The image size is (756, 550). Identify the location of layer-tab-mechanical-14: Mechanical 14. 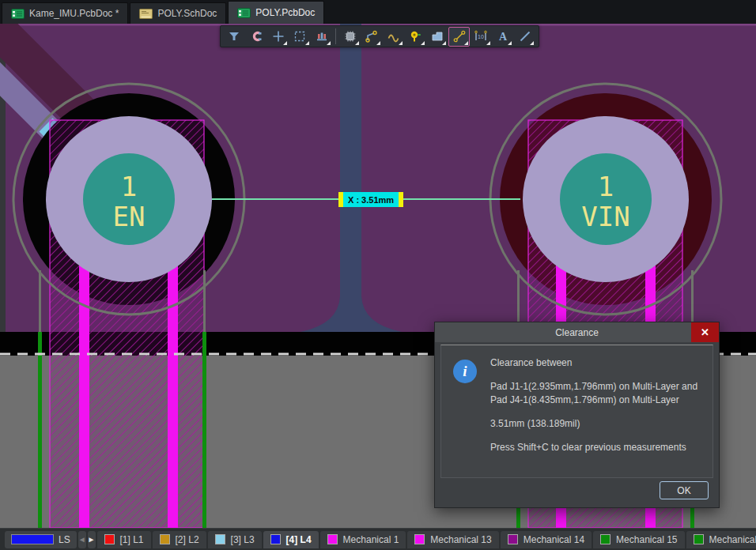
(546, 540).